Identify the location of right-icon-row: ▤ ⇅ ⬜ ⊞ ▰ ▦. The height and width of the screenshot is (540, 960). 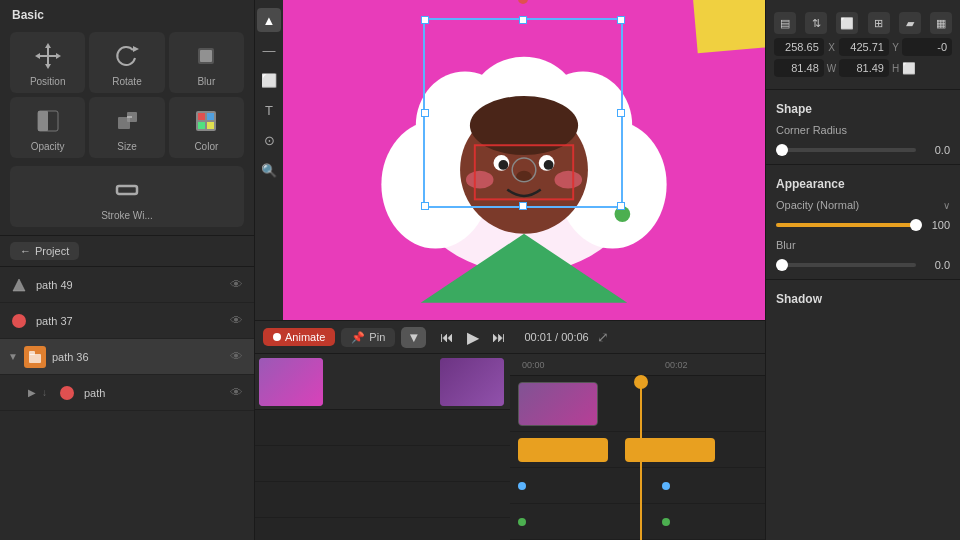
(863, 23).